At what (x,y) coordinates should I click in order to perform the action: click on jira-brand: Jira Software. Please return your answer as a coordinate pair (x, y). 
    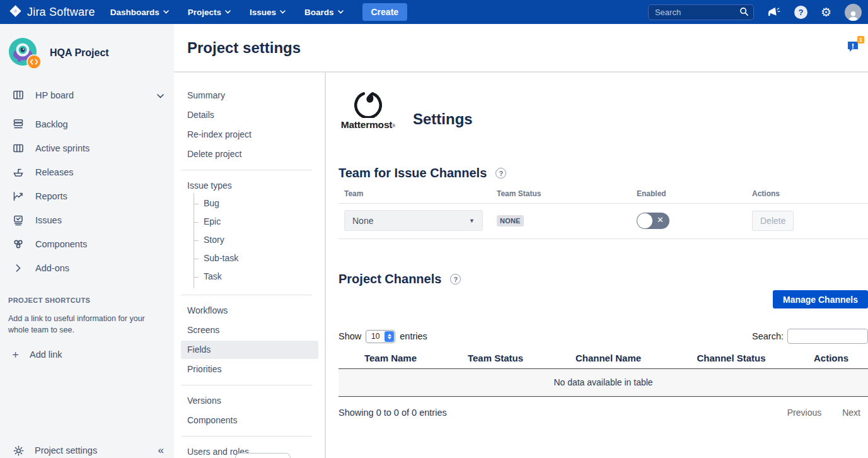
    Looking at the image, I should click on (52, 13).